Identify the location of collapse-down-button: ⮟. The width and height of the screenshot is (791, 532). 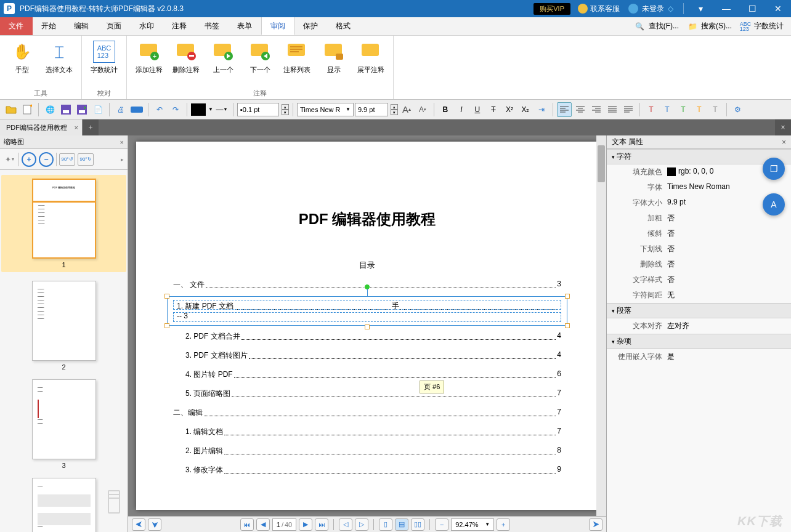
(155, 525).